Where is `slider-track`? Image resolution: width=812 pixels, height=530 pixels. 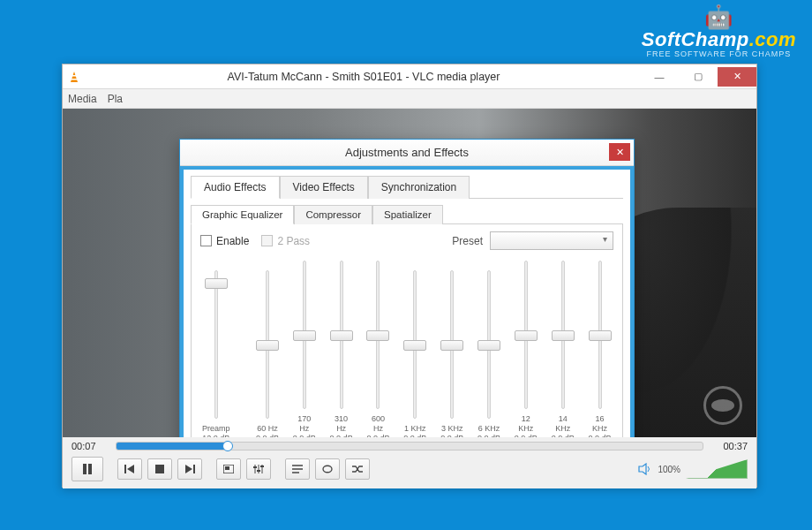
slider-track is located at coordinates (216, 344).